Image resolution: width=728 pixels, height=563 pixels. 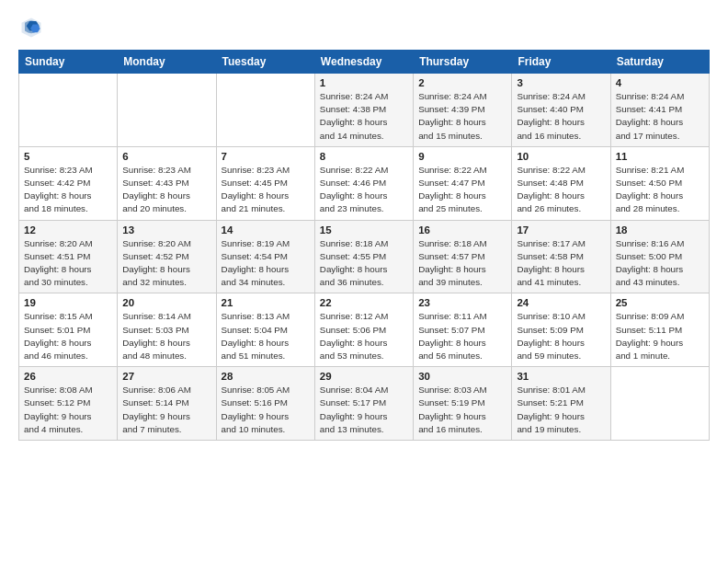 What do you see at coordinates (266, 156) in the screenshot?
I see `day-number: 7` at bounding box center [266, 156].